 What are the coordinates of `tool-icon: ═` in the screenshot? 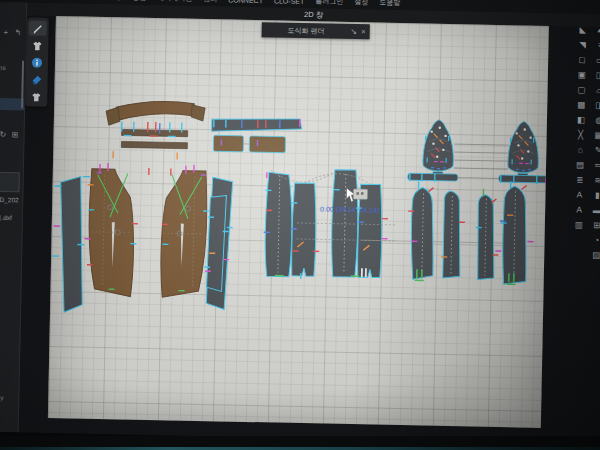 It's located at (596, 166).